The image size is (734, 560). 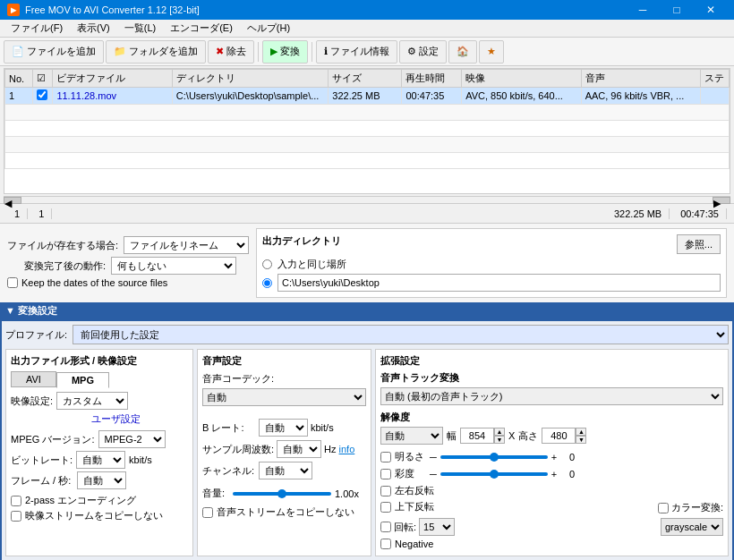 What do you see at coordinates (329, 449) in the screenshot?
I see `sample-rate-unit: Hz` at bounding box center [329, 449].